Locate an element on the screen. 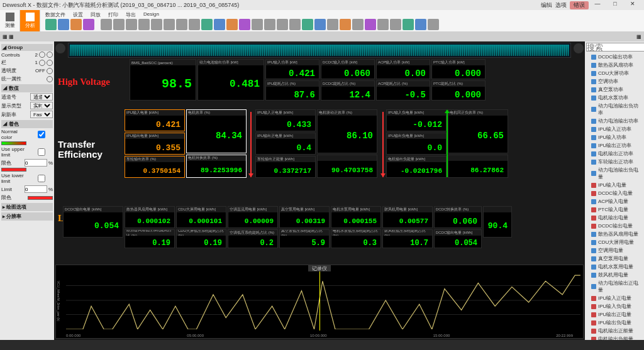 The height and width of the screenshot is (350, 644). tree-item: IPU输入正电量 is located at coordinates (614, 298).